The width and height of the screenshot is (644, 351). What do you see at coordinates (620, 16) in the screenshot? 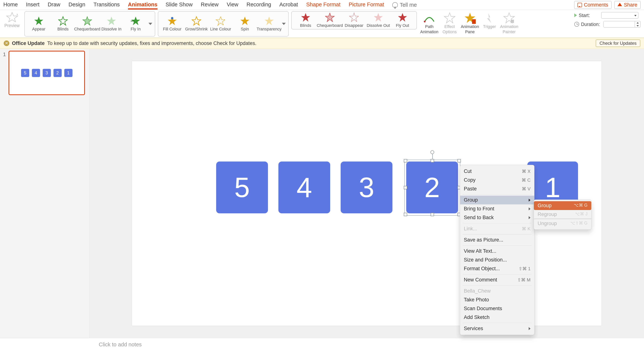
I see `start-combobox` at bounding box center [620, 16].